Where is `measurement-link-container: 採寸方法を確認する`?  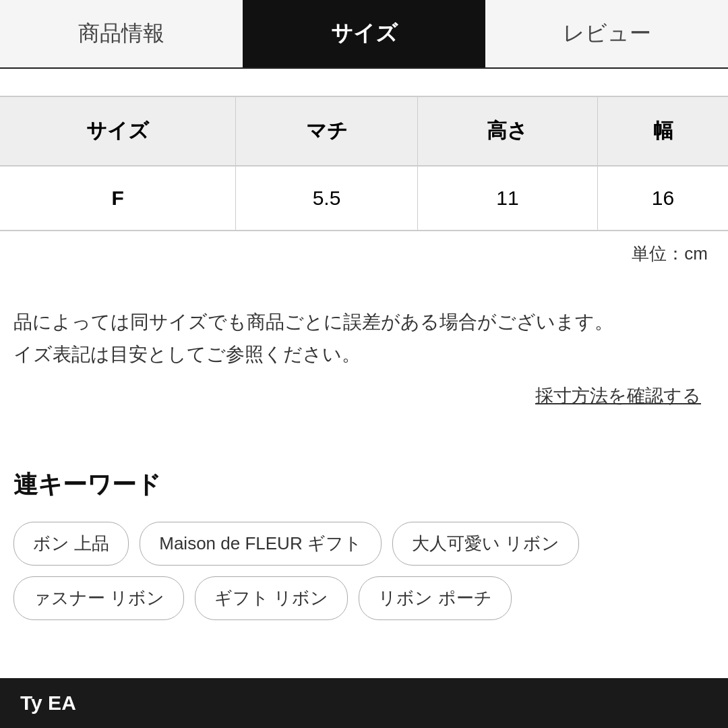 measurement-link-container: 採寸方法を確認する is located at coordinates (364, 396).